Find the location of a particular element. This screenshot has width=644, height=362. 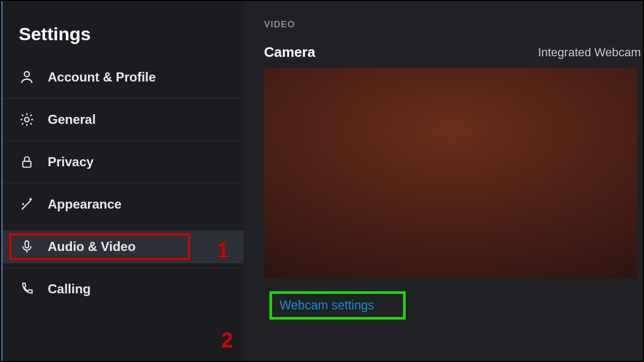

gear-icon is located at coordinates (27, 120).